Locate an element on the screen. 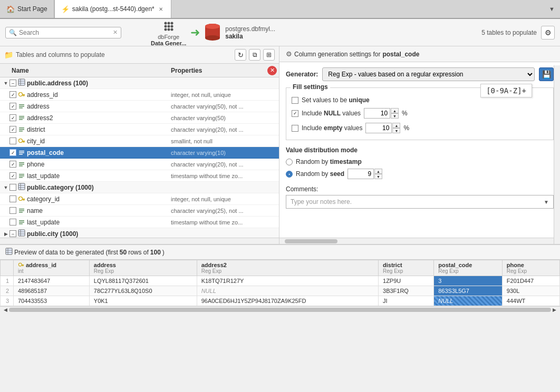  radio-timestamp is located at coordinates (289, 162).